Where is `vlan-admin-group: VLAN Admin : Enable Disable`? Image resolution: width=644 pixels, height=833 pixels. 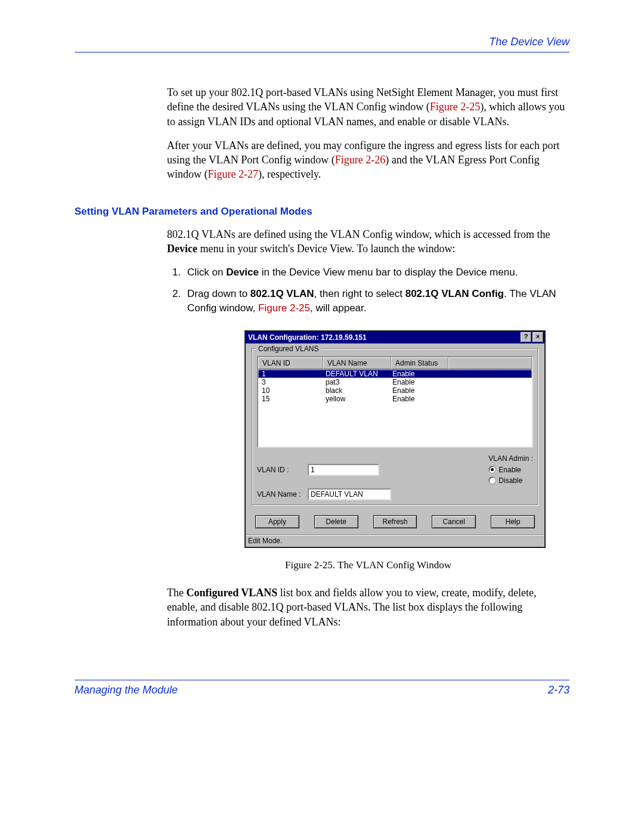 vlan-admin-group: VLAN Admin : Enable Disable is located at coordinates (510, 470).